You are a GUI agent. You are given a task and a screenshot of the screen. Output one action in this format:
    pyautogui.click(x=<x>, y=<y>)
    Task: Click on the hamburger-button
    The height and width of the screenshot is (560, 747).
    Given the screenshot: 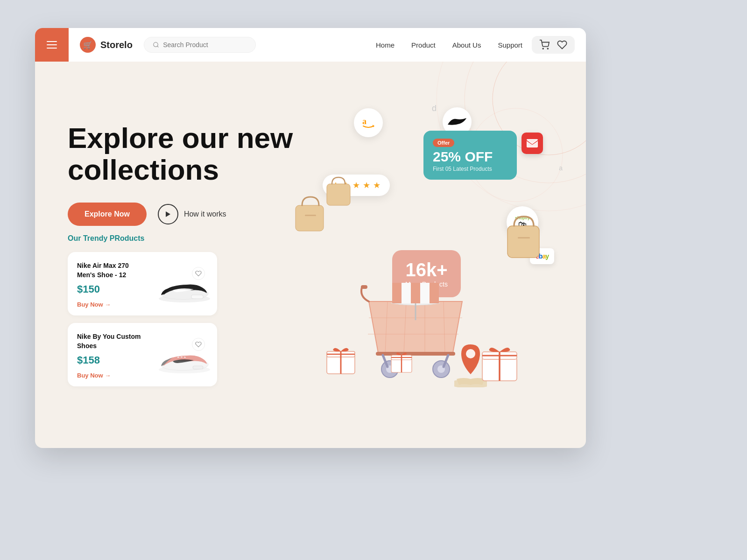 What is the action you would take?
    pyautogui.click(x=52, y=45)
    